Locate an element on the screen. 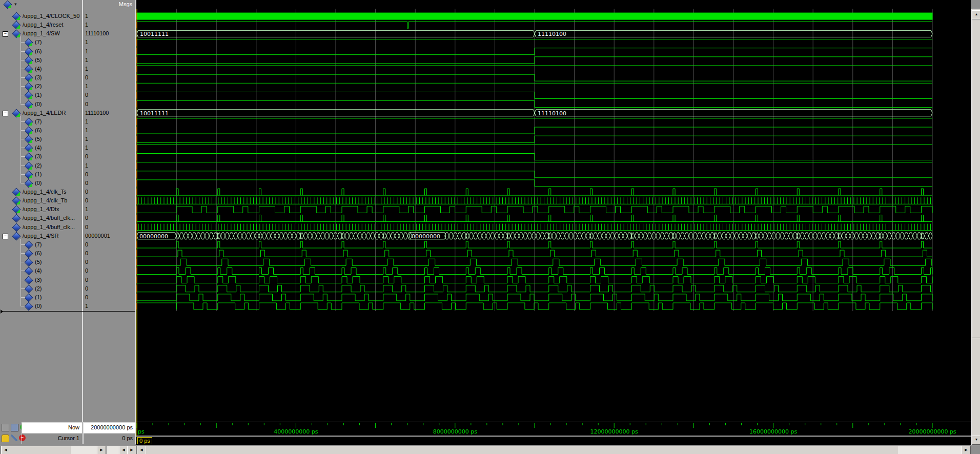 This screenshot has width=980, height=454. signal-row: /uppg_1_4/Dtx is located at coordinates (41, 209).